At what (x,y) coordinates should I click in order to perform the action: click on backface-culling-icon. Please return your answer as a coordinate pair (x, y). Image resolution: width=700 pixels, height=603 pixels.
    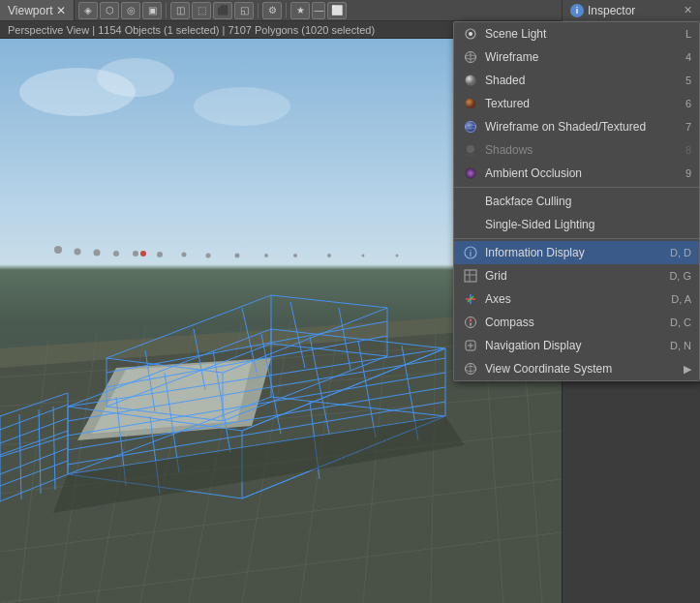
    Looking at the image, I should click on (471, 201).